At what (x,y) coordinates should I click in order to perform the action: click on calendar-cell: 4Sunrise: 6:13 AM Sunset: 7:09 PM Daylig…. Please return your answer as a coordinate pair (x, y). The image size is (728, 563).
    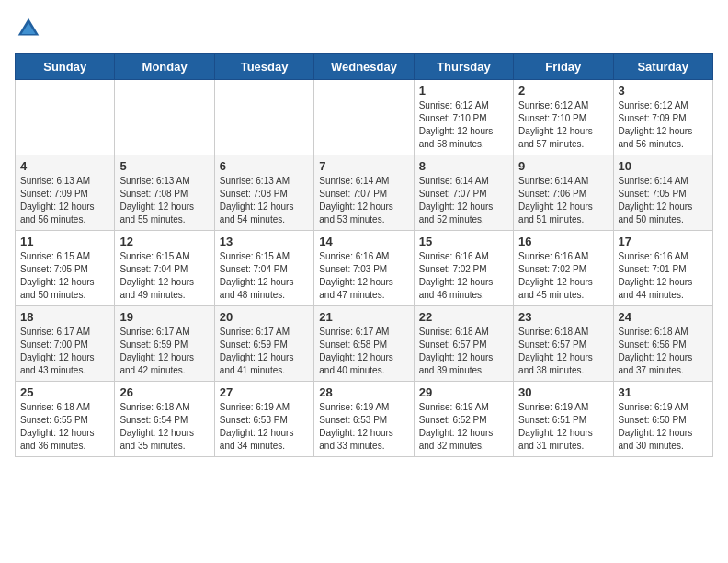
    Looking at the image, I should click on (65, 193).